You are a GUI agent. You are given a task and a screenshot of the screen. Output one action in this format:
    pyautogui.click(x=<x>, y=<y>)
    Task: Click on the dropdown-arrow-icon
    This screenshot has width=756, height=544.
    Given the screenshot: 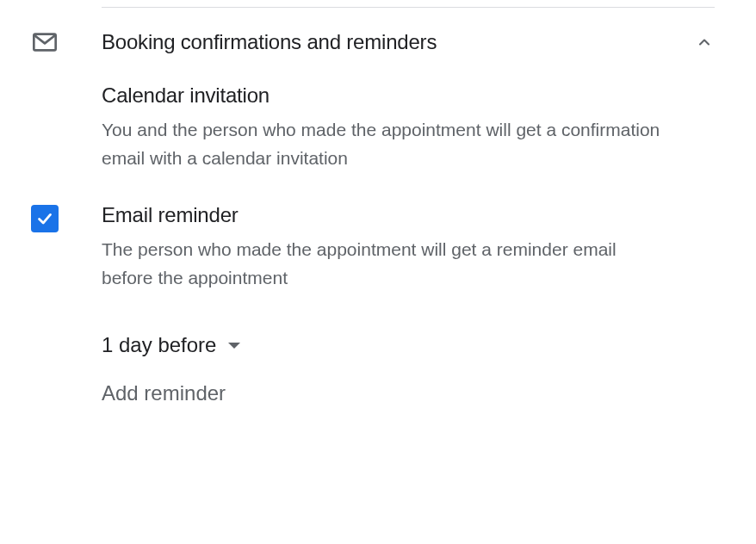 What is the action you would take?
    pyautogui.click(x=234, y=346)
    